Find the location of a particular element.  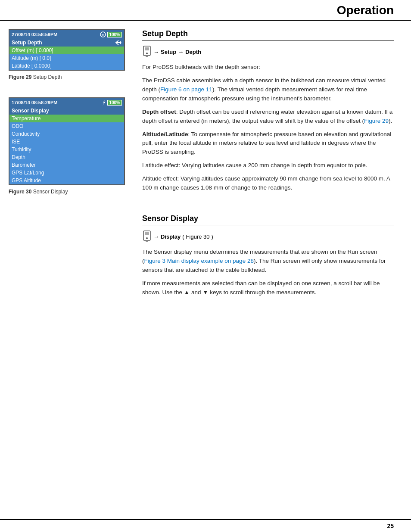

page-header: Operation is located at coordinates (206, 10).